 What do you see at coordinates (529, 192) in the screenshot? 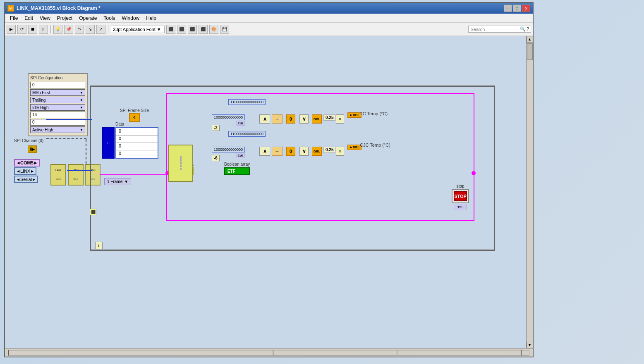
I see `scrollbar-vertical: ▲ ▼` at bounding box center [529, 192].